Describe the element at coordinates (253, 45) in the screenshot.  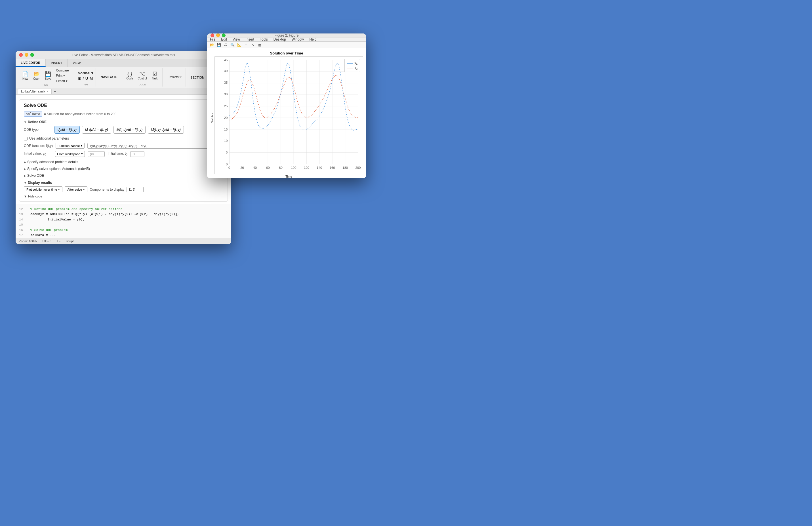
I see `fig-cursor-btn: ↖` at that location.